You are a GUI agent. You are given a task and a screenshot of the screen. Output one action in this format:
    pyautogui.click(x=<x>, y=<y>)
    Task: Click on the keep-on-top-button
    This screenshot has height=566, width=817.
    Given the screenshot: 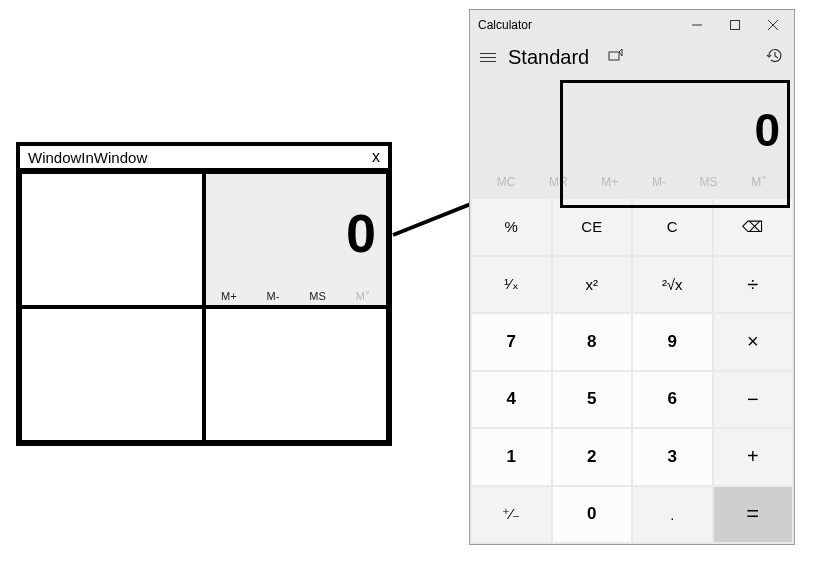 What is the action you would take?
    pyautogui.click(x=615, y=58)
    